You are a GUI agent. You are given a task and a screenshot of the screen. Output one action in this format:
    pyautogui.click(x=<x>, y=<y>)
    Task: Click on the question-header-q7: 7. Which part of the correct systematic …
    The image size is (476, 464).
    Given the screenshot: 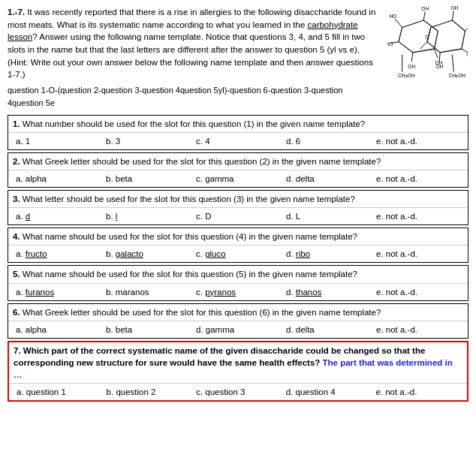 What is the action you would take?
    pyautogui.click(x=238, y=363)
    